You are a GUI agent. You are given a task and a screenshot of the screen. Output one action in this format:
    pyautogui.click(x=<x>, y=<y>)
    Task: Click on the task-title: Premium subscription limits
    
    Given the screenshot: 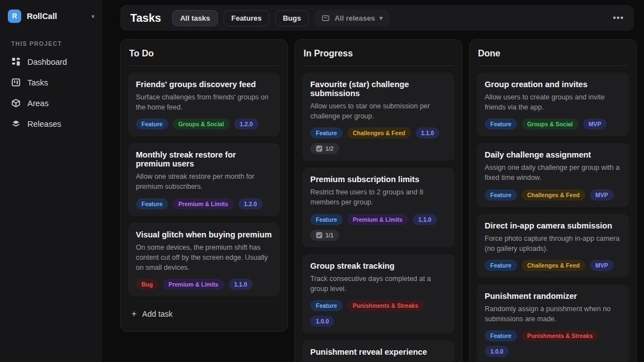 What is the action you would take?
    pyautogui.click(x=378, y=179)
    